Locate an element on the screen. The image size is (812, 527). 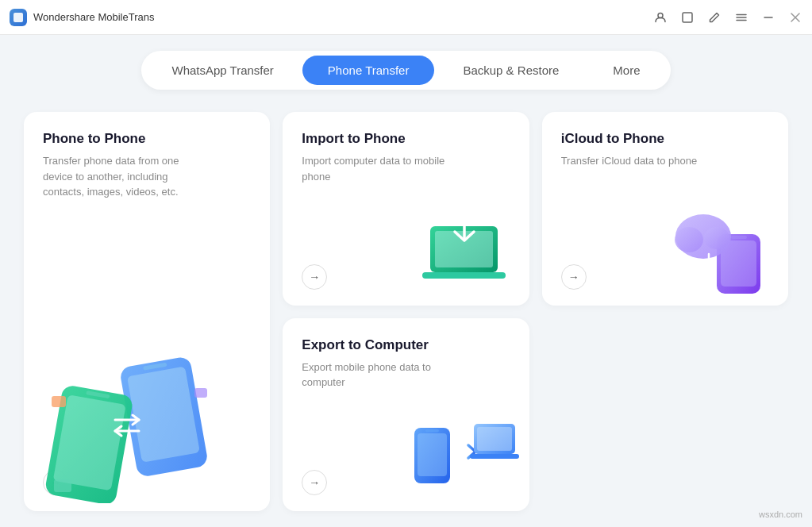
card-icloud-to-phone: iCloud to Phone Transfer iCloud data to … is located at coordinates (665, 209).